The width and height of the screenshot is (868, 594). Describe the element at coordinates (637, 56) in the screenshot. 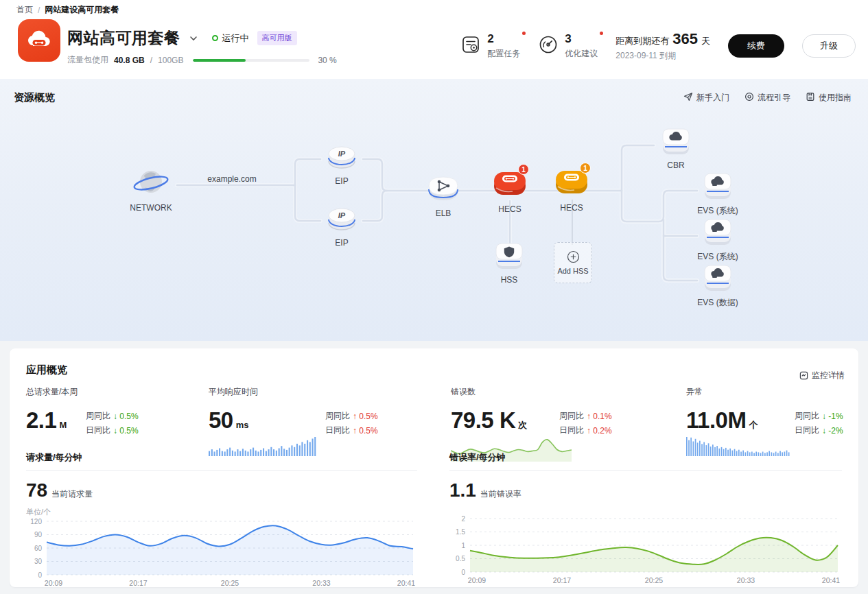

I see `expiry-date: 2023-09-11` at that location.